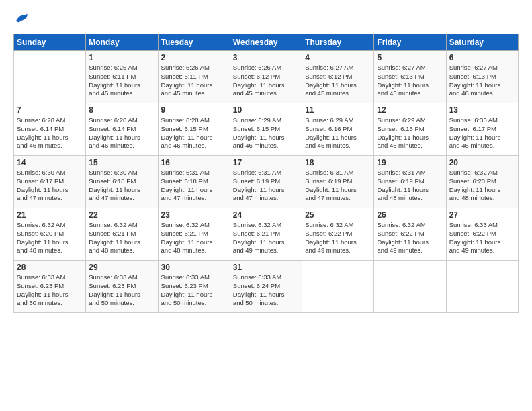 This screenshot has height=411, width=532. What do you see at coordinates (193, 77) in the screenshot?
I see `calendar-cell: 2Sunrise: 6:26 AM Sunset: 6:11 PM Daylig…` at bounding box center [193, 77].